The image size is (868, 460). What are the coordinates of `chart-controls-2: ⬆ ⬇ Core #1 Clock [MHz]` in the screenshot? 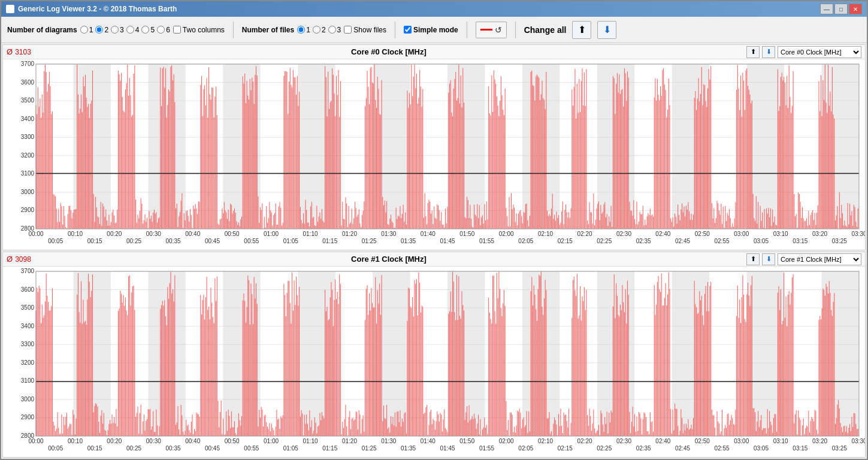 It's located at (804, 259).